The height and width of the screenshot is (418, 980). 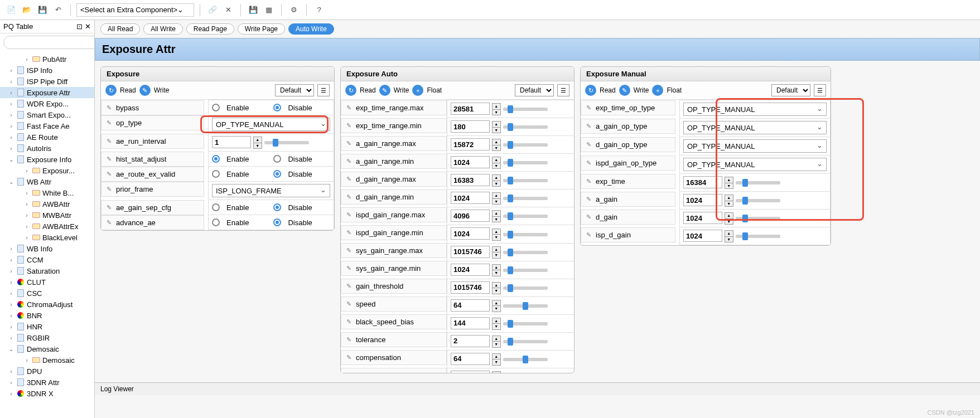 I want to click on float-icon: ＋, so click(x=418, y=90).